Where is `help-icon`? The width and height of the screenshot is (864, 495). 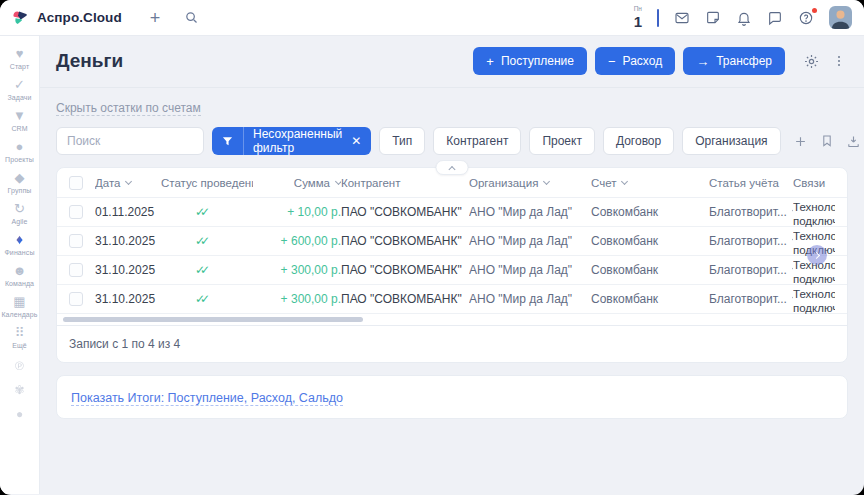 help-icon is located at coordinates (806, 18).